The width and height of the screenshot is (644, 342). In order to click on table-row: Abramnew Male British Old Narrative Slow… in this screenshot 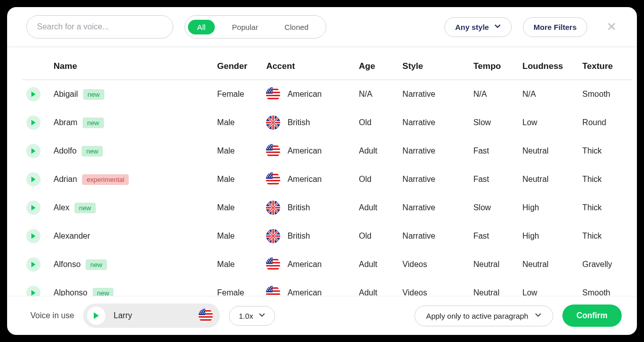, I will do `click(327, 123)`.